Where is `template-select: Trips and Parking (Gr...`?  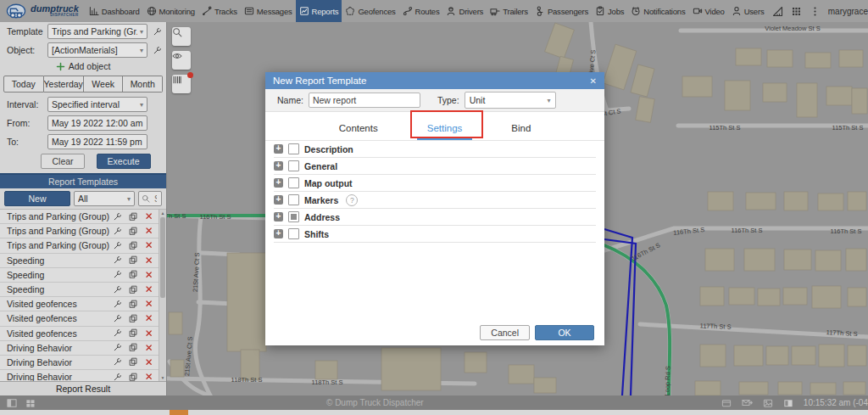 template-select: Trips and Parking (Gr... is located at coordinates (97, 31).